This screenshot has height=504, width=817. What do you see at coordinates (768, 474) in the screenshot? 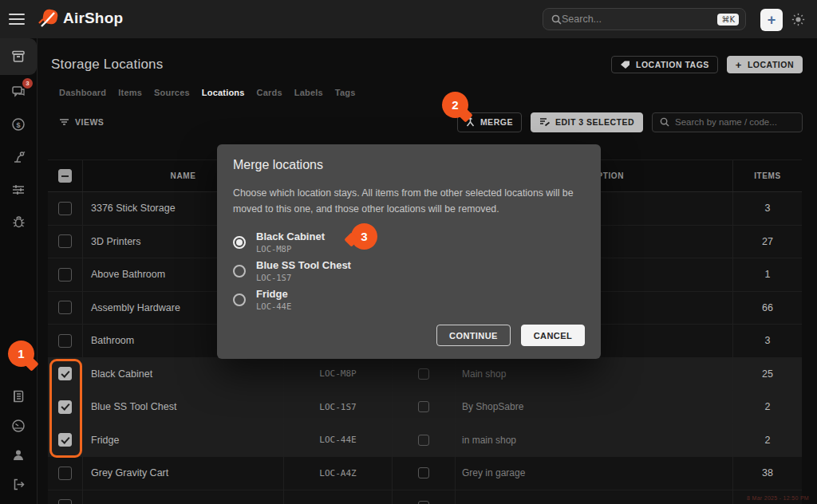
I see `items-count: 38` at bounding box center [768, 474].